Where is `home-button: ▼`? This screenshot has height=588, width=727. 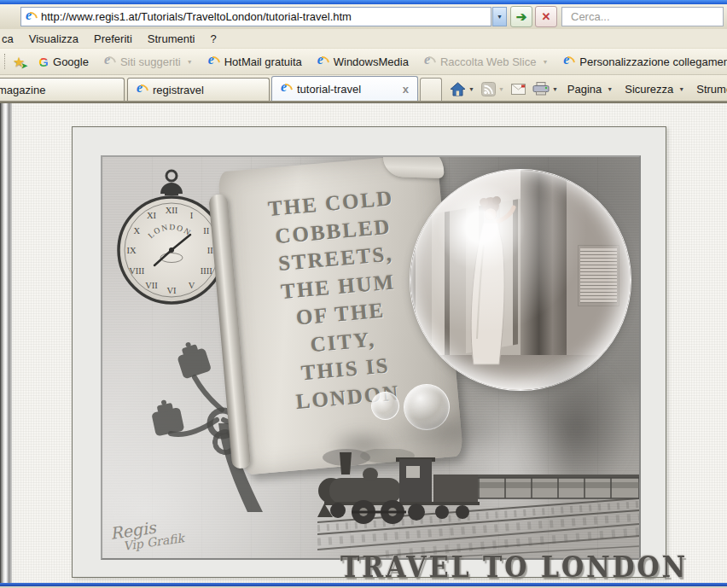 home-button: ▼ is located at coordinates (462, 89).